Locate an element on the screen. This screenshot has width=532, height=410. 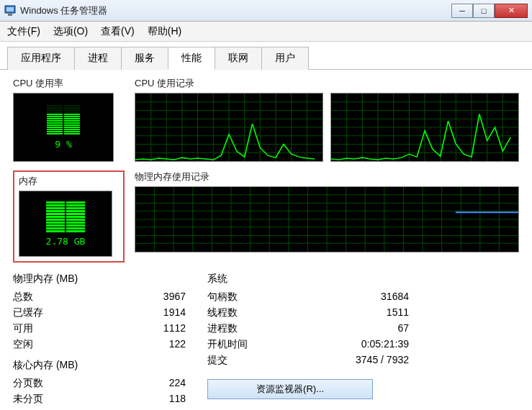
threads-label: 线程数 is located at coordinates (222, 312).